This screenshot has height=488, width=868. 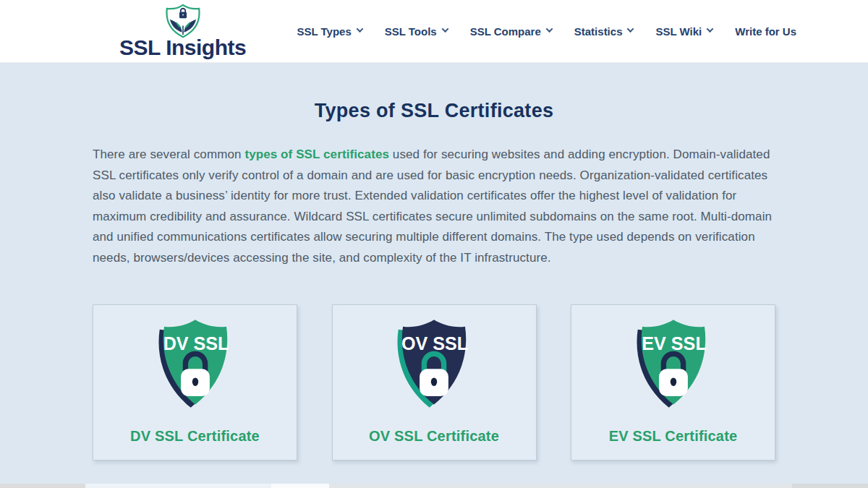 What do you see at coordinates (329, 32) in the screenshot?
I see `nav-item-ssl-types: SSL Types` at bounding box center [329, 32].